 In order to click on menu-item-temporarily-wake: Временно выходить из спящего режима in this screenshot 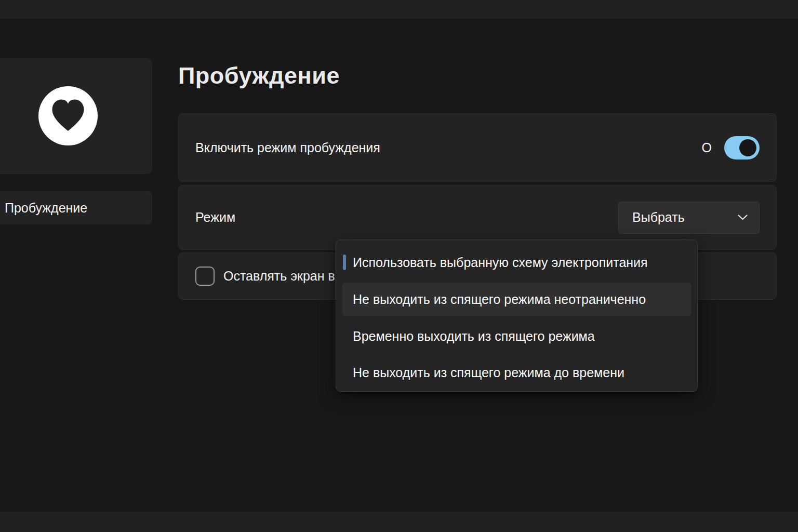, I will do `click(516, 336)`.